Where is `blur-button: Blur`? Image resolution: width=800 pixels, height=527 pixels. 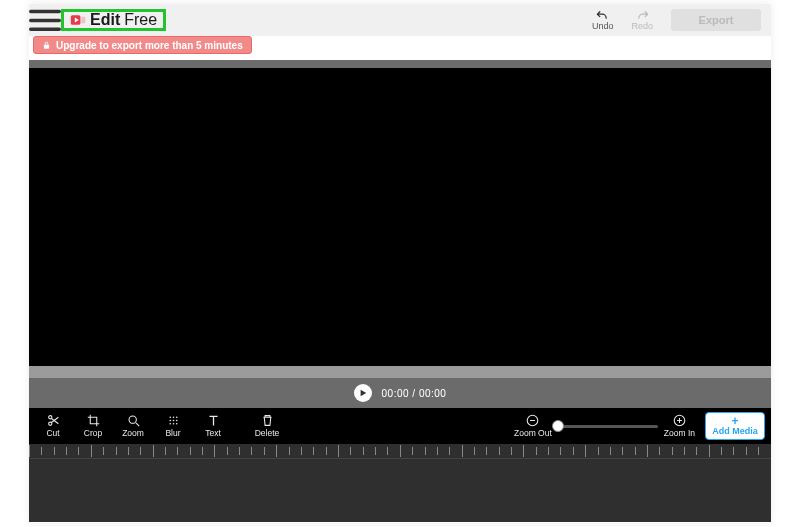 blur-button: Blur is located at coordinates (173, 426).